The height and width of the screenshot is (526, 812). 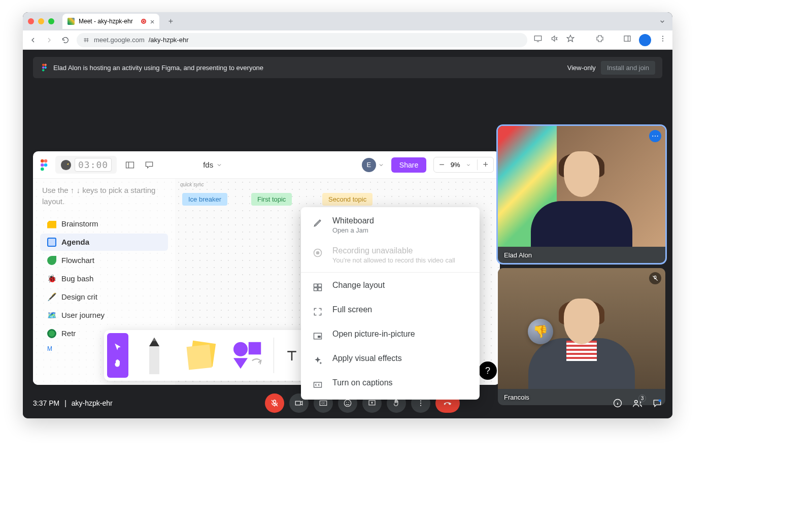 I want to click on agenda-pill-ice-breaker: Ice breaker, so click(x=205, y=199).